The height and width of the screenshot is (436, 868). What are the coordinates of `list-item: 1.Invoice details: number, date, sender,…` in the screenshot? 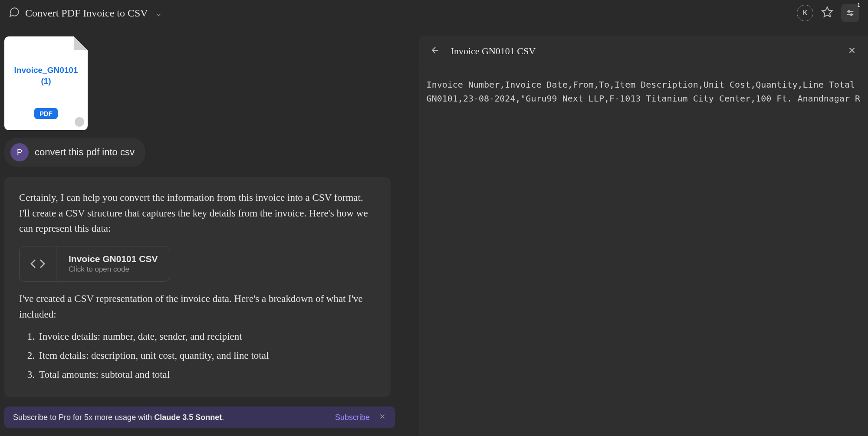 It's located at (197, 337).